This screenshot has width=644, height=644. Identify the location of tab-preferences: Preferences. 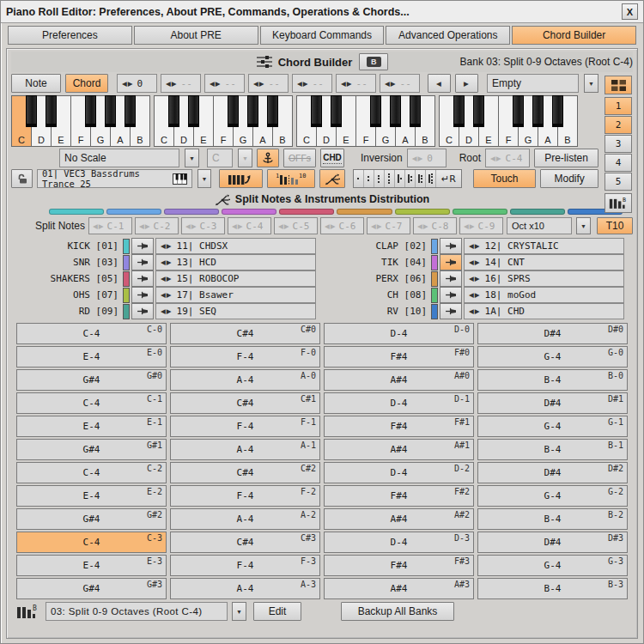
(70, 35).